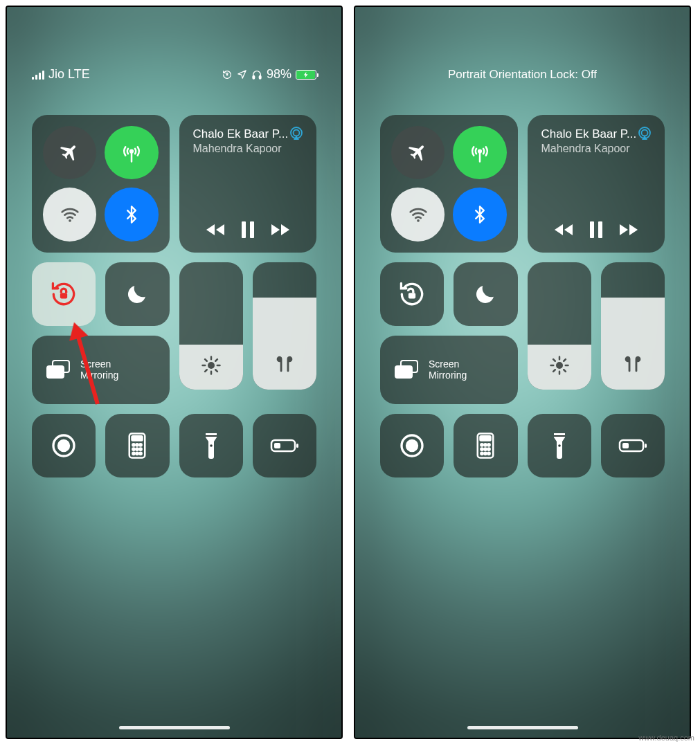 This screenshot has height=746, width=700. I want to click on battery-outline-icon, so click(633, 446).